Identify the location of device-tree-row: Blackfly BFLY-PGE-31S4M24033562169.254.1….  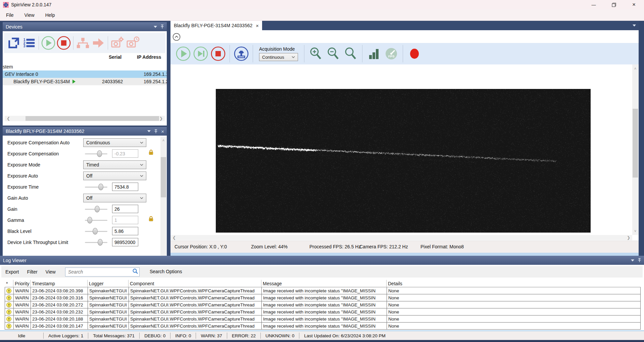
(85, 82).